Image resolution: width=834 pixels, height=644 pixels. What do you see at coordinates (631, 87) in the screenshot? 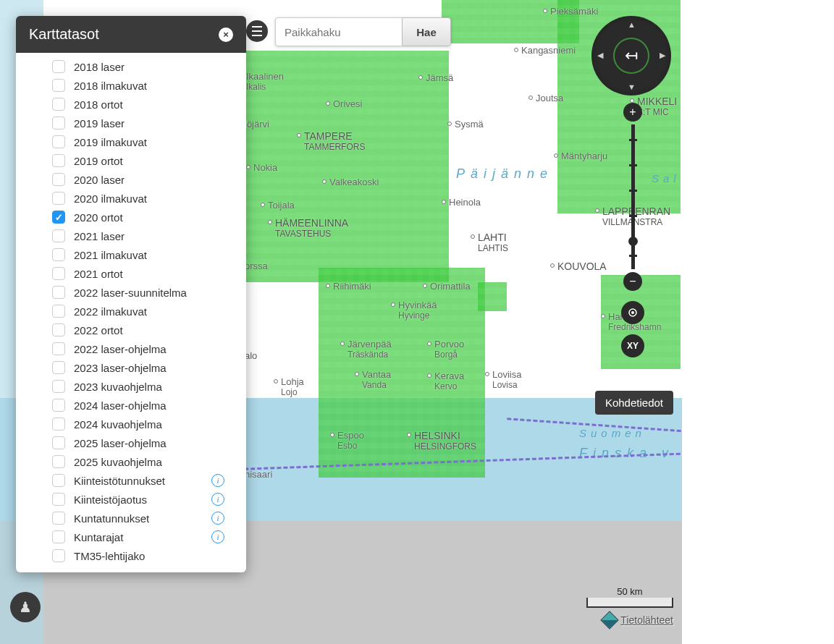
I see `pan-south-button: ▼` at bounding box center [631, 87].